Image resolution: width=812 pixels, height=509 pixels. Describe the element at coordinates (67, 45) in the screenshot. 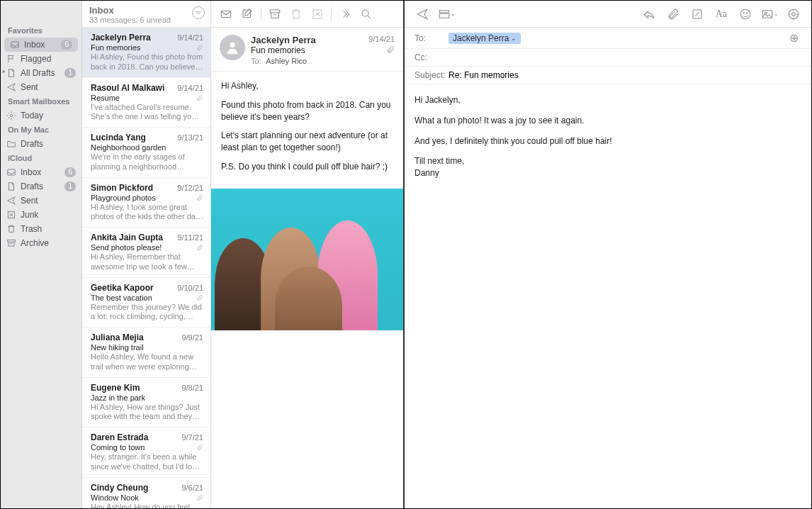

I see `badge: 6` at that location.